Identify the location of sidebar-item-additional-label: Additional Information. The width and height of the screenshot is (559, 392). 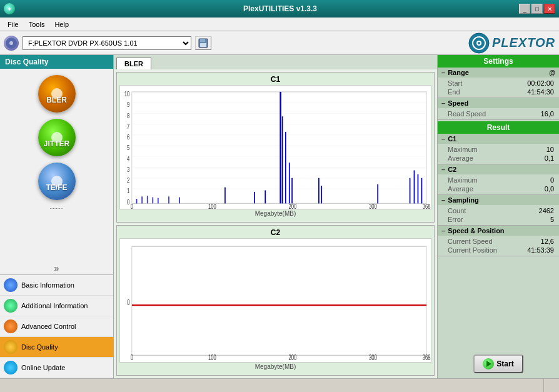
(54, 306).